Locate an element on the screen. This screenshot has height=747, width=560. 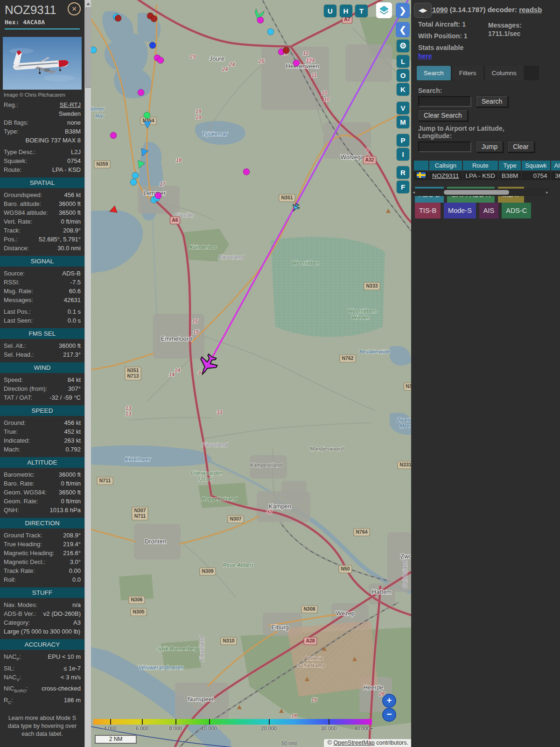
badge-tis-b: TIS-B is located at coordinates (427, 211).